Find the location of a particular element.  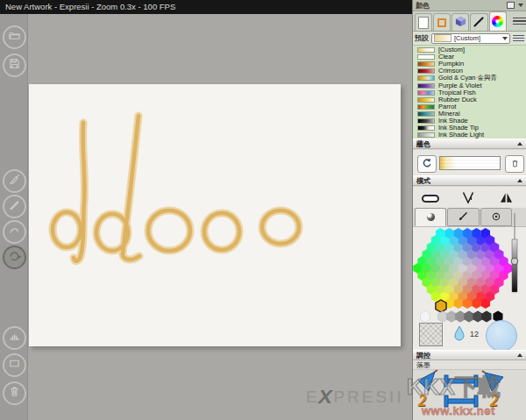

preset-row: 預設 [Custom] is located at coordinates (470, 39).